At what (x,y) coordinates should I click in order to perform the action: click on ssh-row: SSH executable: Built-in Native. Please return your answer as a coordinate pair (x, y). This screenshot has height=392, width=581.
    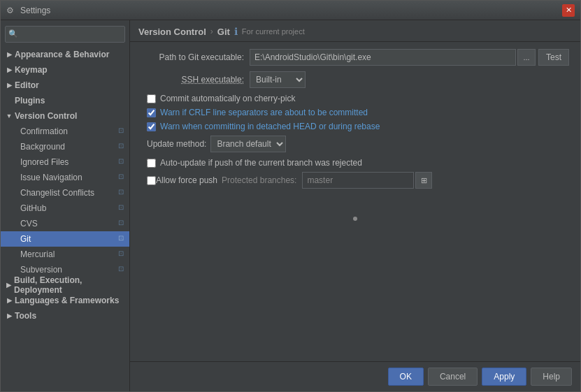
    Looking at the image, I should click on (355, 80).